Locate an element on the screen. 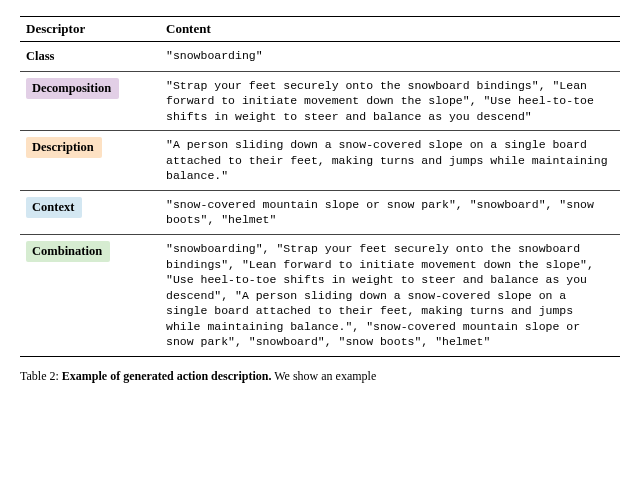  descriptor-class: Class is located at coordinates (90, 57).